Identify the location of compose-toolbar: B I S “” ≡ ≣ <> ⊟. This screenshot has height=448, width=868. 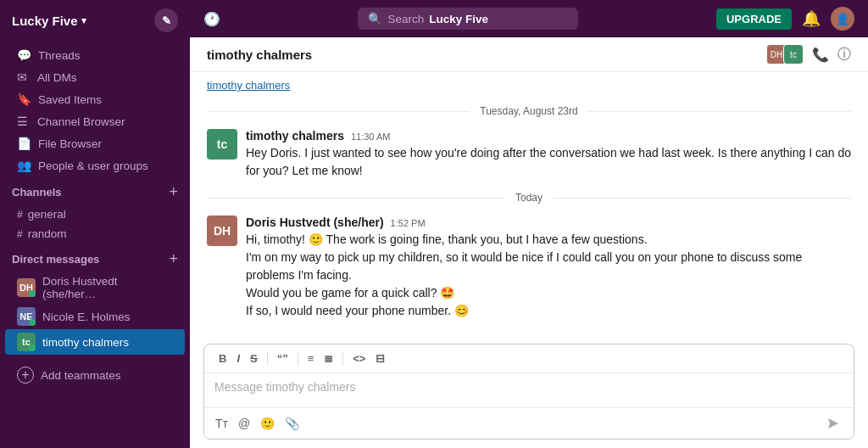
(529, 359).